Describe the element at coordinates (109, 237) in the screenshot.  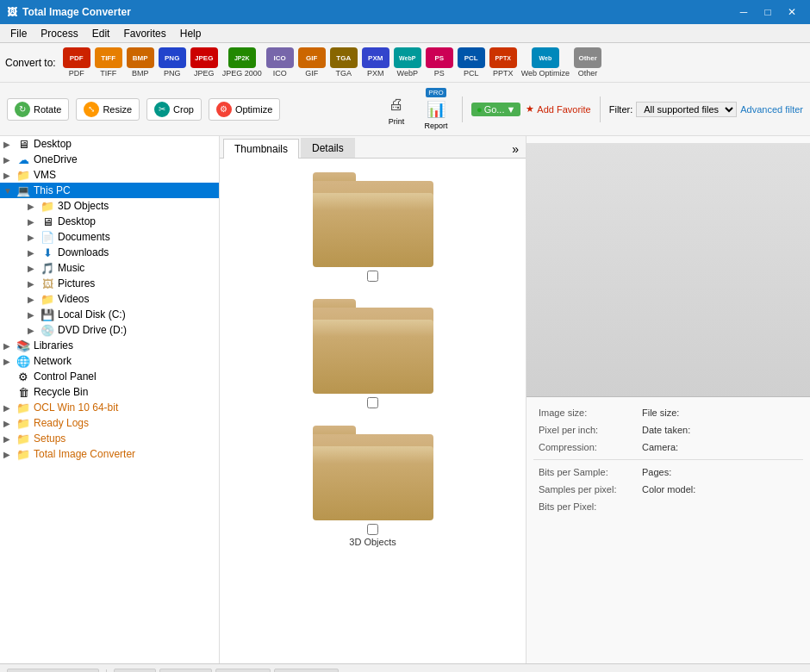
I see `sidebar-item-documents: ▶ 📄 Documents` at that location.